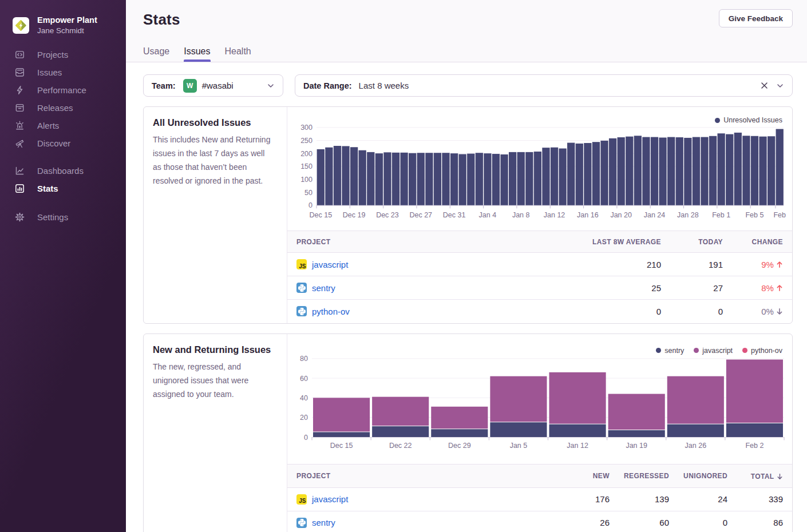 The width and height of the screenshot is (807, 532). What do you see at coordinates (63, 90) in the screenshot?
I see `sidebar-item-performance: Performance` at bounding box center [63, 90].